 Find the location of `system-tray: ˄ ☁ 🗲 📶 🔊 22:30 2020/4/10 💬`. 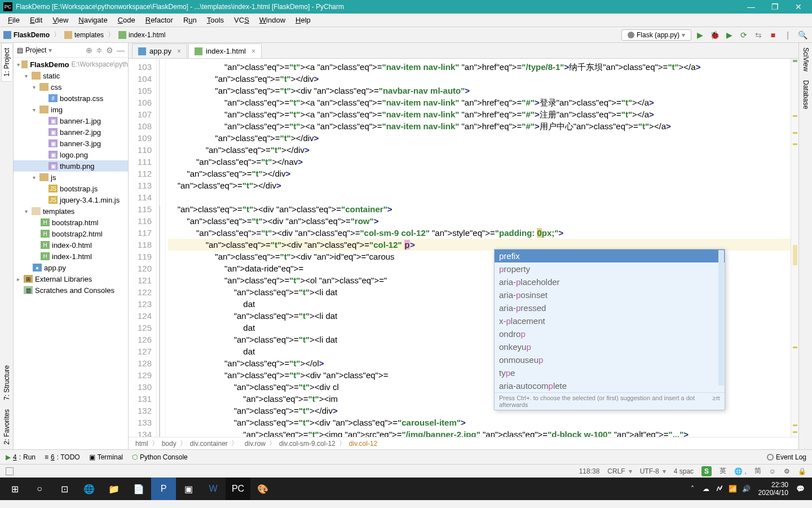

system-tray: ˄ ☁ 🗲 📶 🔊 22:30 2020/4/10 💬 is located at coordinates (749, 489).